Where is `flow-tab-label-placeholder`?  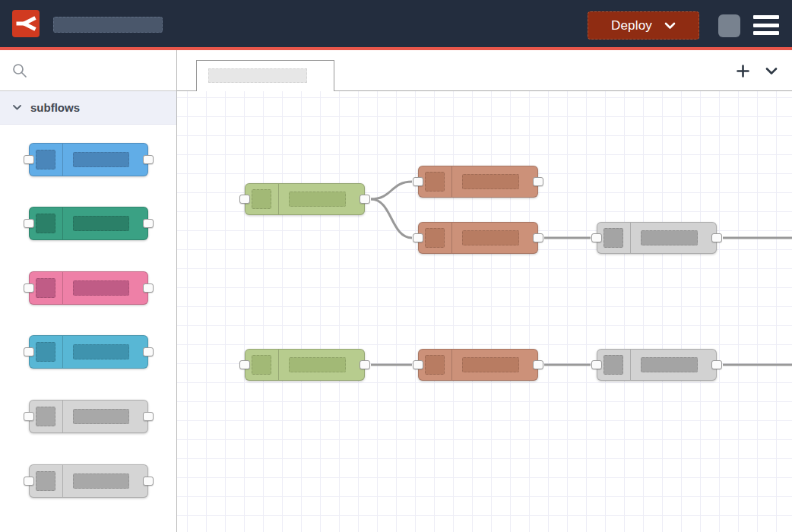 flow-tab-label-placeholder is located at coordinates (258, 76).